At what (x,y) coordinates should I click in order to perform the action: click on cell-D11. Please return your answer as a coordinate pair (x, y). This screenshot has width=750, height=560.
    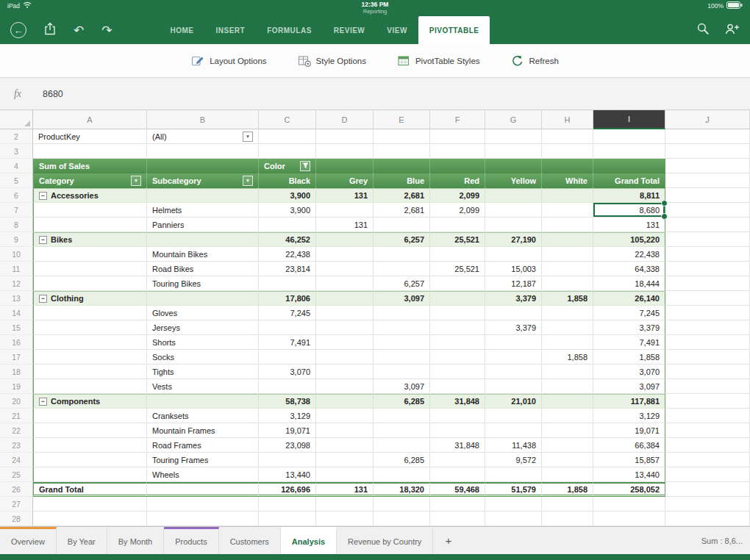
    Looking at the image, I should click on (345, 269).